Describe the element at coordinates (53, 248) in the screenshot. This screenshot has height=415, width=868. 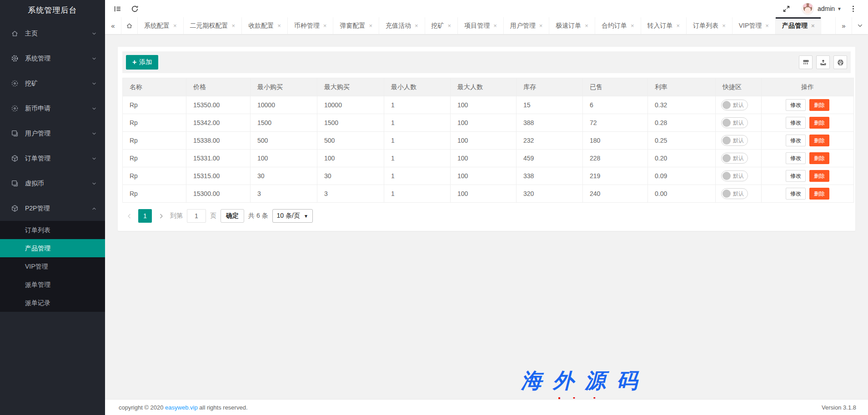
I see `submenu-item: 产品管理` at that location.